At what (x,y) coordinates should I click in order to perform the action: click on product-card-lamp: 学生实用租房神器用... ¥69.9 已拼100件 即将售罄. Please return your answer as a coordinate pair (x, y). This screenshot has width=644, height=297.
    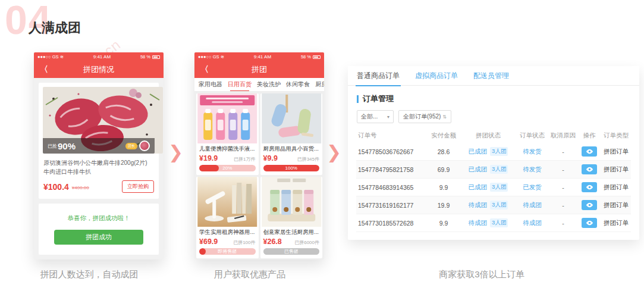
    Looking at the image, I should click on (227, 218).